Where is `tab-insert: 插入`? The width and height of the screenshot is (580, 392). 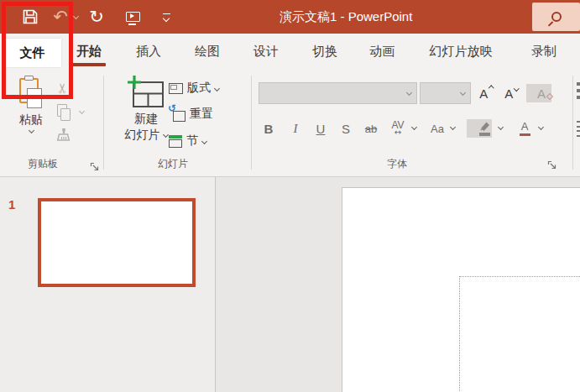
tab-insert: 插入 is located at coordinates (149, 51).